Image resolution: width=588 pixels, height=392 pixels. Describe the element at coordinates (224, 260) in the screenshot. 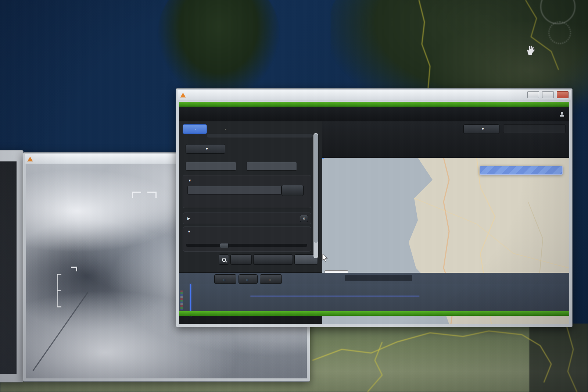

I see `panel-search-icon-button` at that location.